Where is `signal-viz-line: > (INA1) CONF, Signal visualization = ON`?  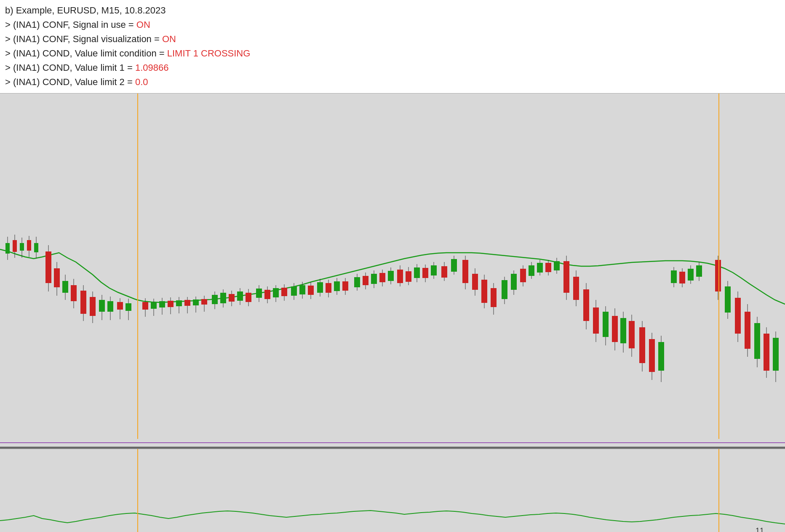
signal-viz-line: > (INA1) CONF, Signal visualization = ON is located at coordinates (392, 39).